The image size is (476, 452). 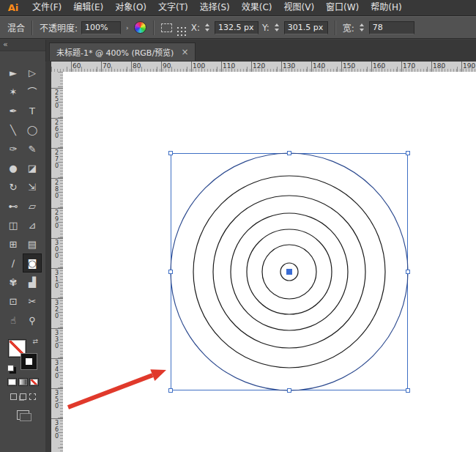 What do you see at coordinates (88, 7) in the screenshot?
I see `menu-item: 编辑(E)` at bounding box center [88, 7].